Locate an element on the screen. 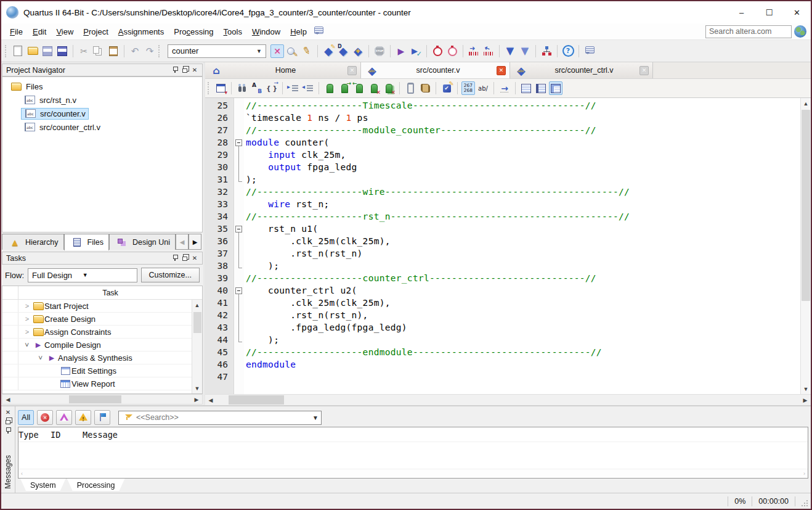 The width and height of the screenshot is (812, 510). feedback-icon is located at coordinates (319, 31).